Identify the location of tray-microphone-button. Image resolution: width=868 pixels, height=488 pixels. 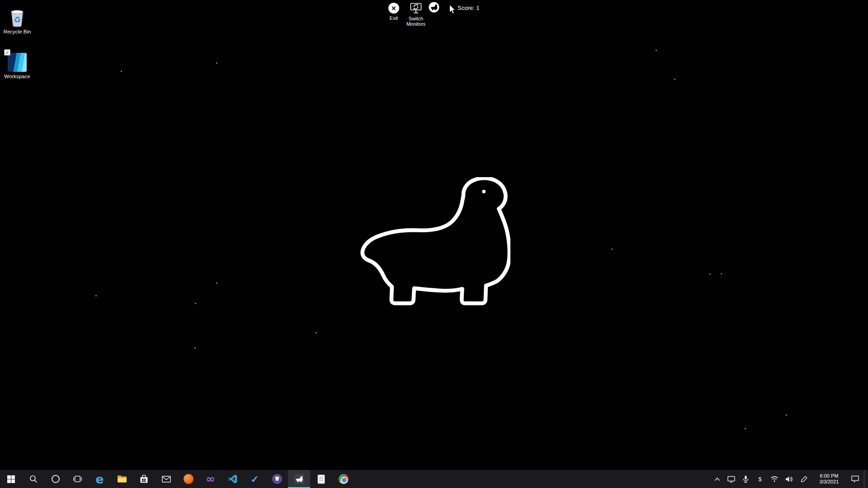
(745, 479).